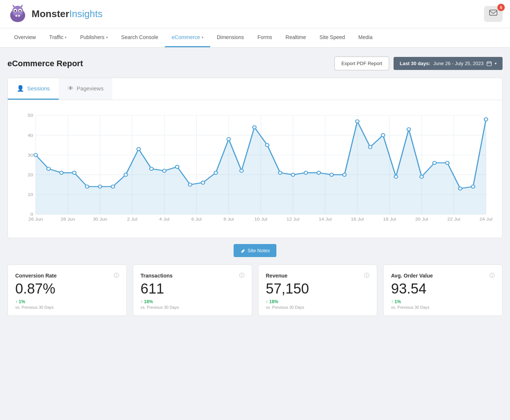  Describe the element at coordinates (443, 290) in the screenshot. I see `metric-card-avg-order-value: Avg. Order Value ⓘ 93.54 1% vs. Previous…` at that location.